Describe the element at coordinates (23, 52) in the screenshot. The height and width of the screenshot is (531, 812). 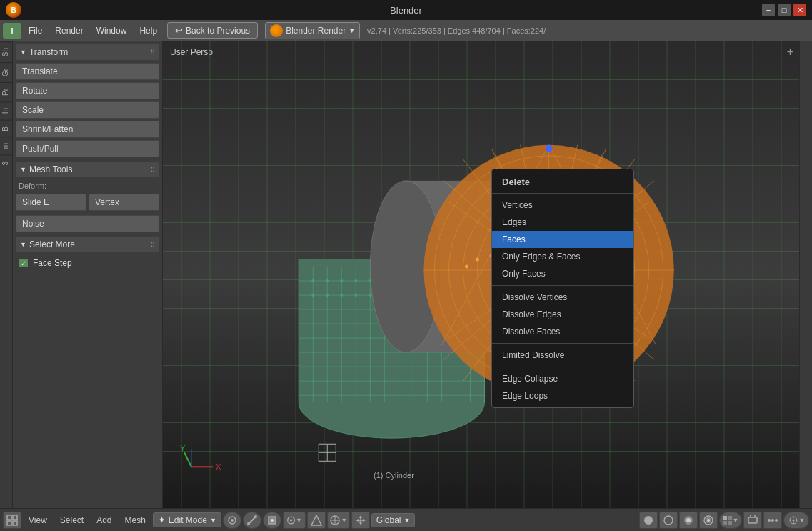
I see `triangle-icon: ▼` at that location.